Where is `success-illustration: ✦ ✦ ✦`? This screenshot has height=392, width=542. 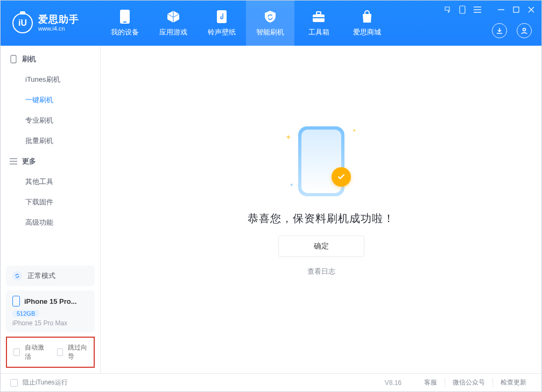
success-illustration: ✦ ✦ ✦ is located at coordinates (321, 161).